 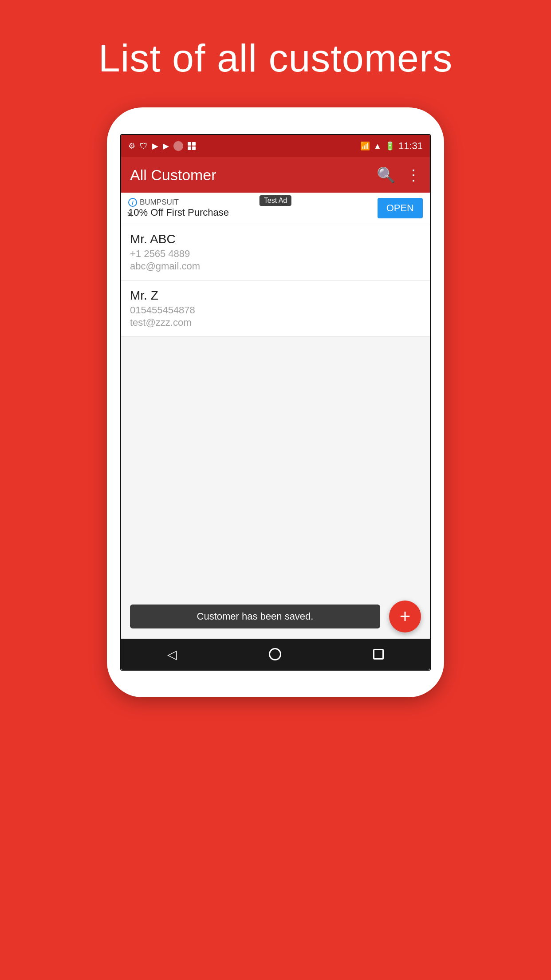 I want to click on signal-icon: ▲, so click(x=378, y=146).